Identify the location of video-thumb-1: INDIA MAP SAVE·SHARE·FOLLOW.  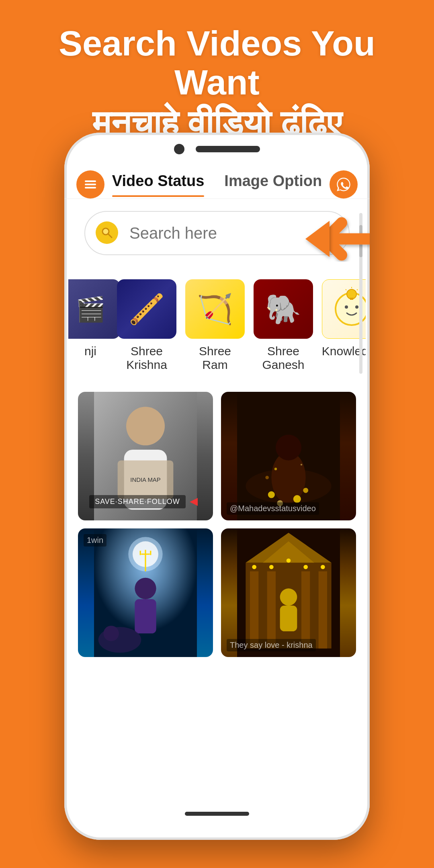
(145, 456).